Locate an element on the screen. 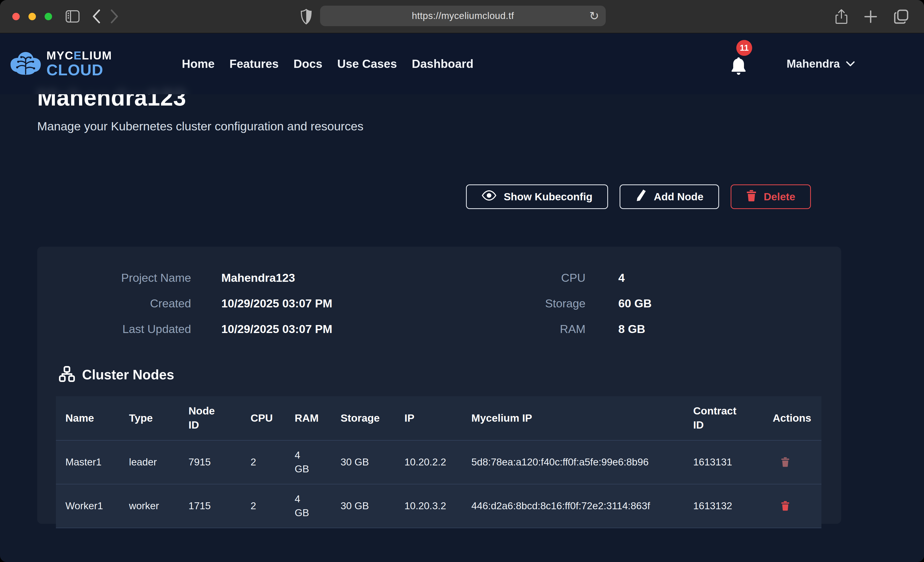  cell-name: Master1 is located at coordinates (88, 462).